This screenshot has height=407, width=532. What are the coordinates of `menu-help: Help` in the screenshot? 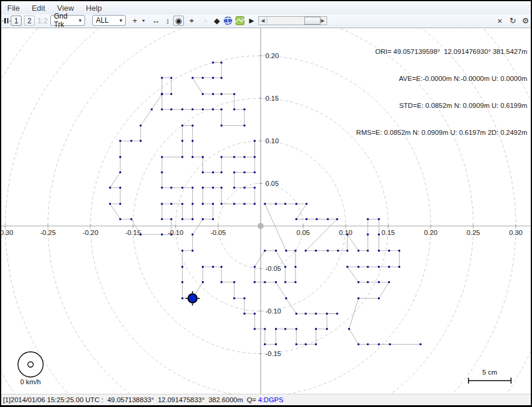 It's located at (93, 8).